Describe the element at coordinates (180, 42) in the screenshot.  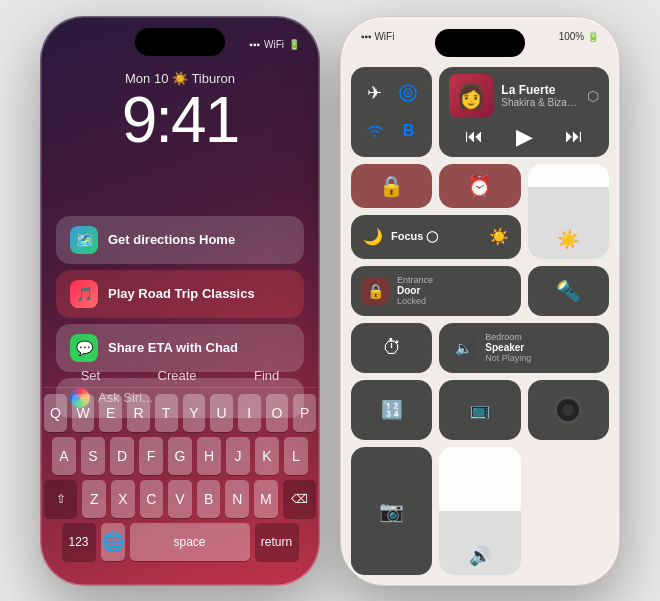
I see `dynamic-island-left` at that location.